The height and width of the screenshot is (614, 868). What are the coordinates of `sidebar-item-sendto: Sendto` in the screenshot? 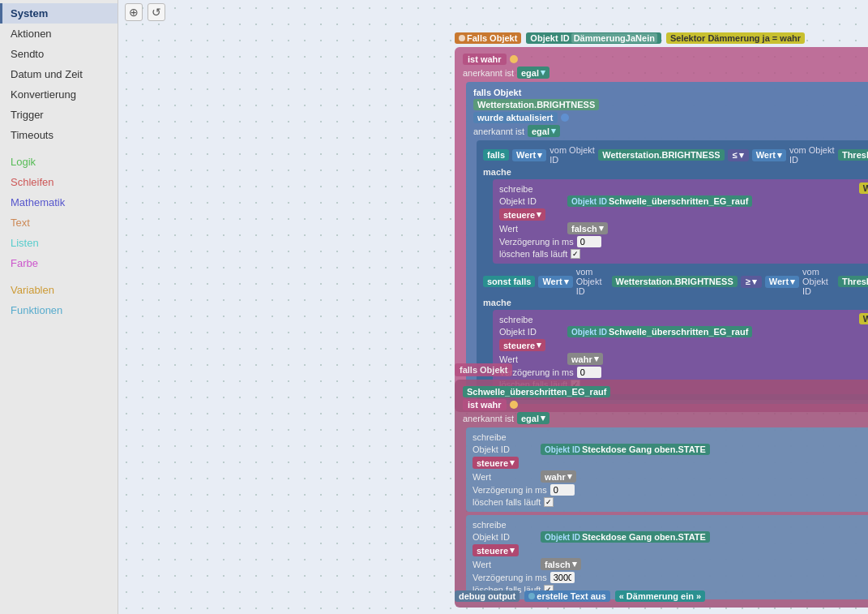 It's located at (58, 54).